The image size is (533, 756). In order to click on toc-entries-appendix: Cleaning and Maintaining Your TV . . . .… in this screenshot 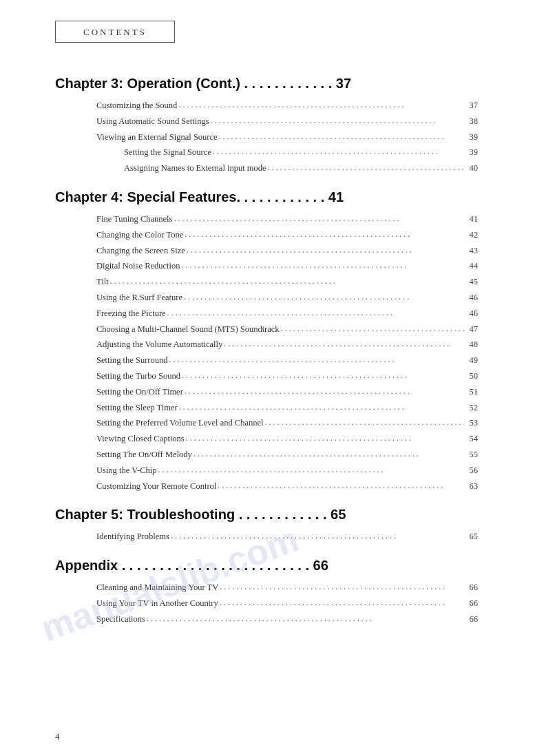, I will do `click(266, 604)`.